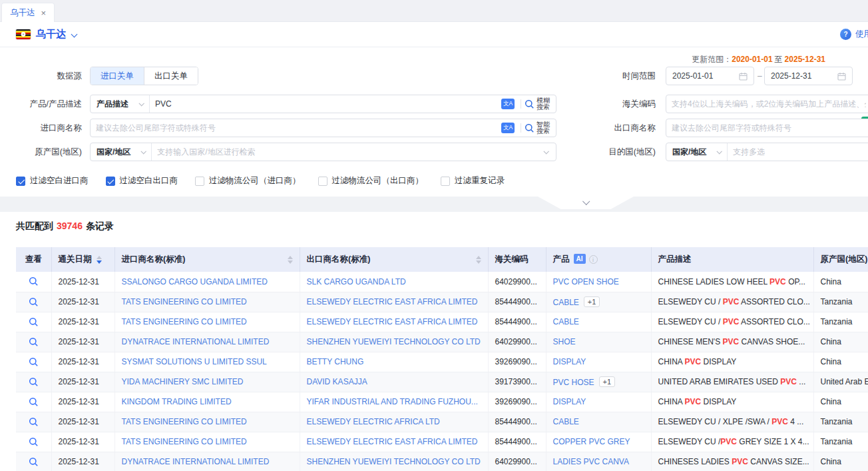 The height and width of the screenshot is (471, 868). I want to click on calendar-icon, so click(841, 76).